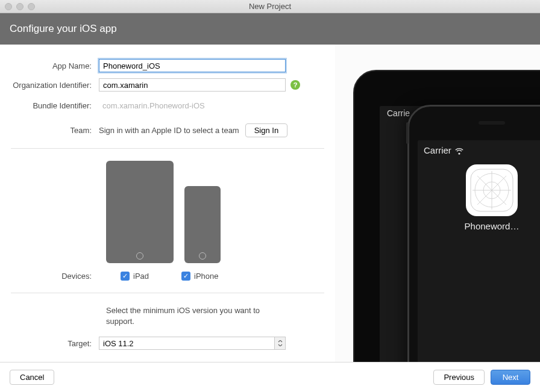  I want to click on iphone-status-bar: Carrier, so click(444, 151).